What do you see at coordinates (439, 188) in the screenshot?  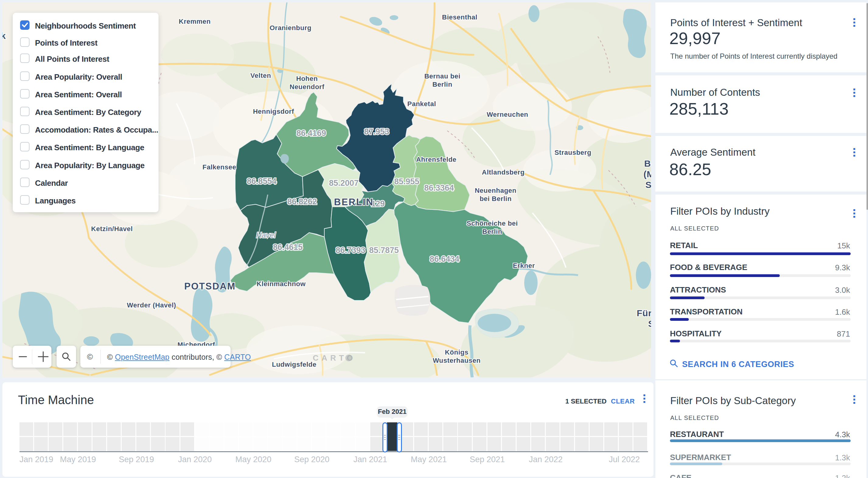 I see `svg-text: 86.3364` at bounding box center [439, 188].